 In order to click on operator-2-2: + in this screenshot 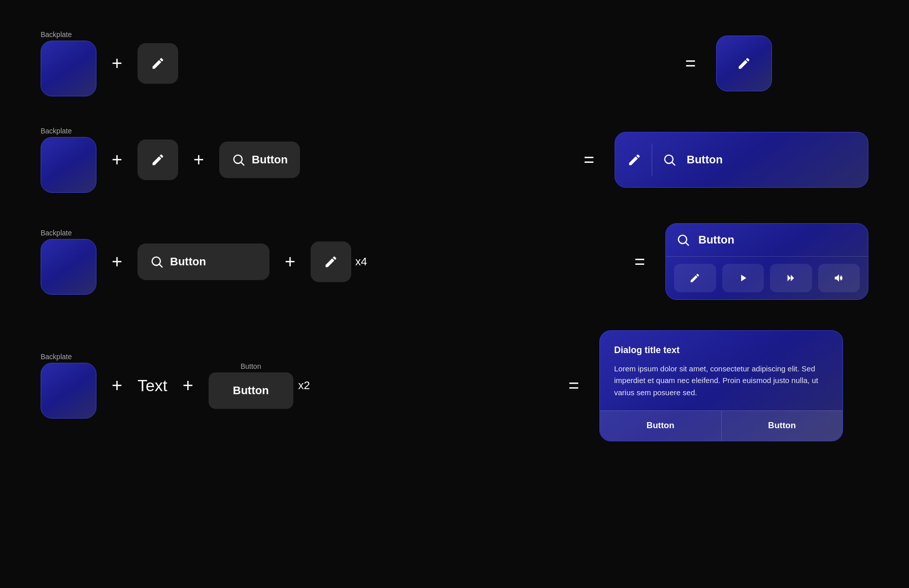, I will do `click(199, 160)`.